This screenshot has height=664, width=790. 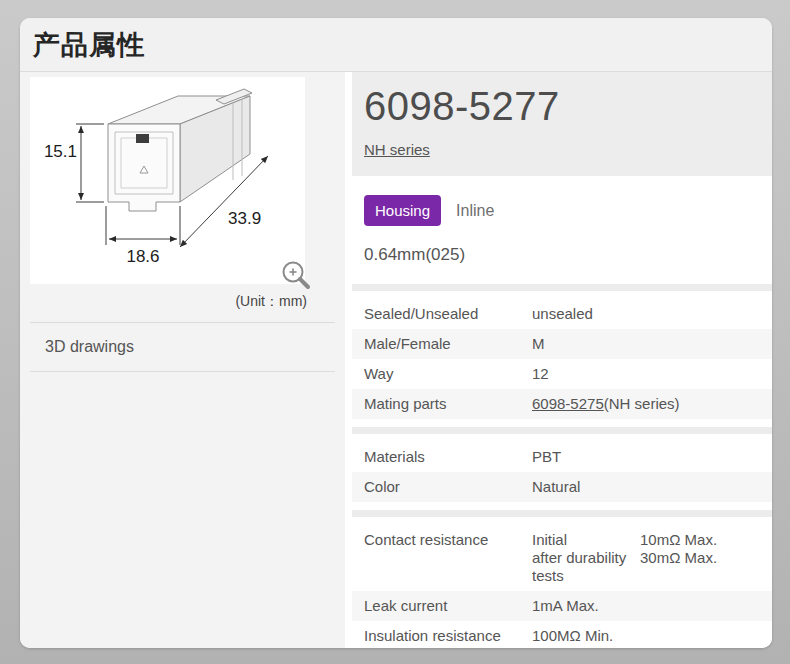 I want to click on attr-value: 100MΩ Min., so click(x=646, y=636).